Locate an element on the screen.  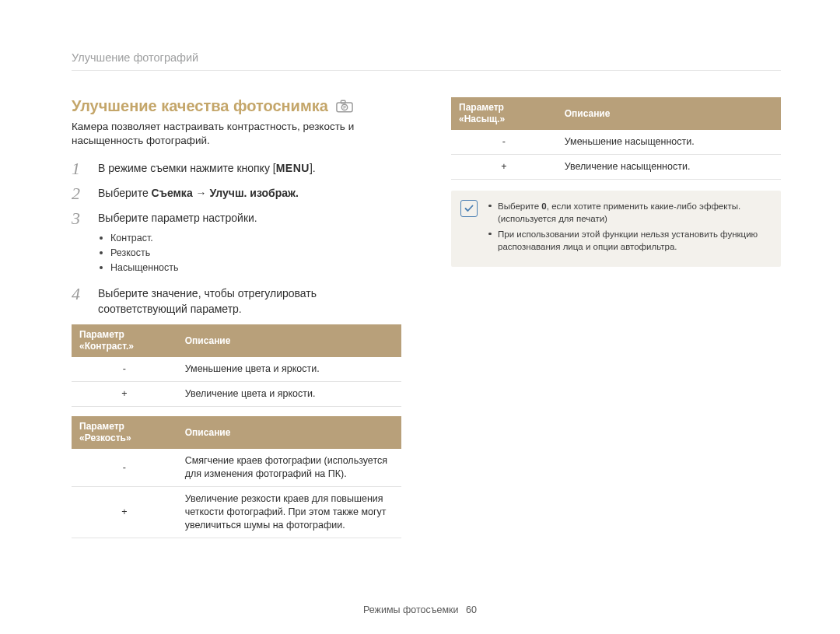
breadcrumb-text: Улучшение фотографий is located at coordinates (135, 58).